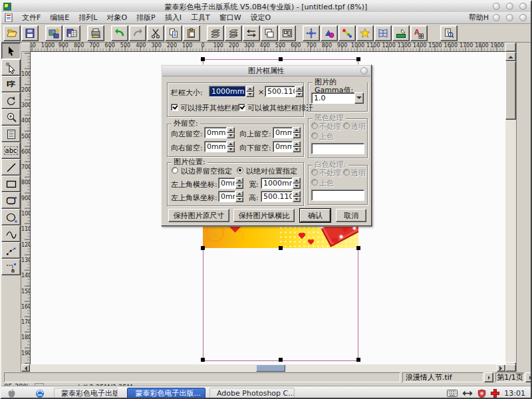 Image resolution: width=532 pixels, height=399 pixels. Describe the element at coordinates (146, 17) in the screenshot. I see `menu-item-4: 排版P` at that location.